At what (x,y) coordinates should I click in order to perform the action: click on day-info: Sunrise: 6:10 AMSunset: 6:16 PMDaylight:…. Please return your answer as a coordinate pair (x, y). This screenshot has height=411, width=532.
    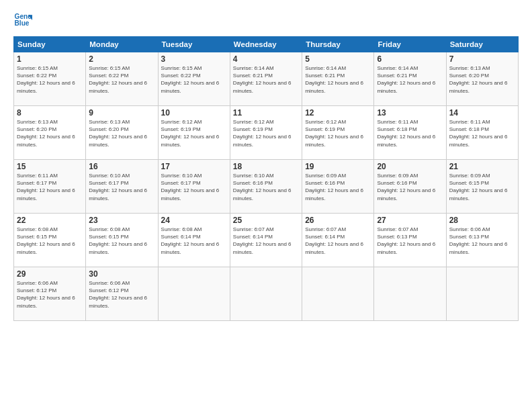
    Looking at the image, I should click on (266, 187).